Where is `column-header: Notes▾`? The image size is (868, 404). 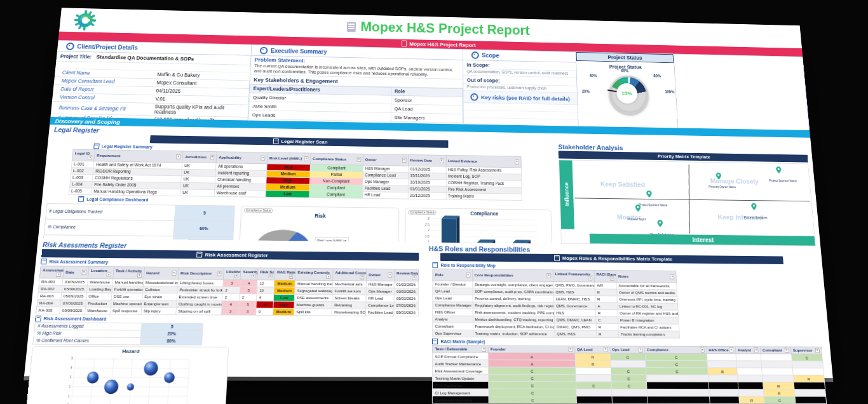 column-header: Notes▾ is located at coordinates (646, 277).